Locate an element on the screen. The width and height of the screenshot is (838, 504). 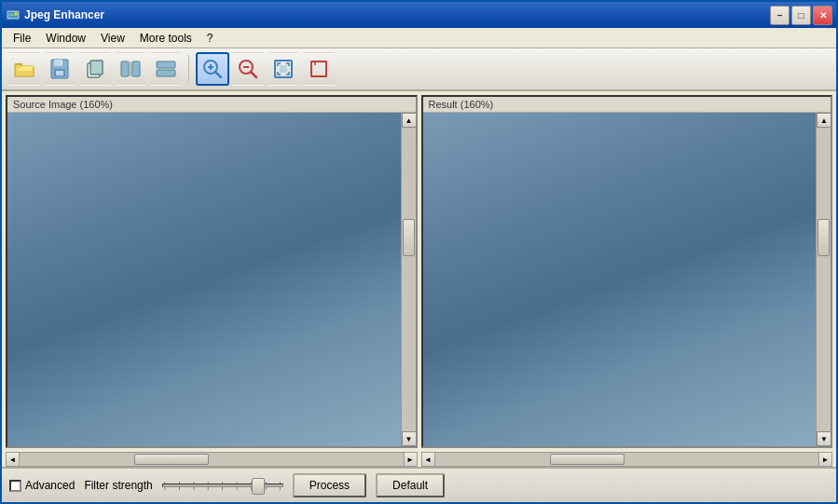
source-scroll-up: ▲ is located at coordinates (408, 120).